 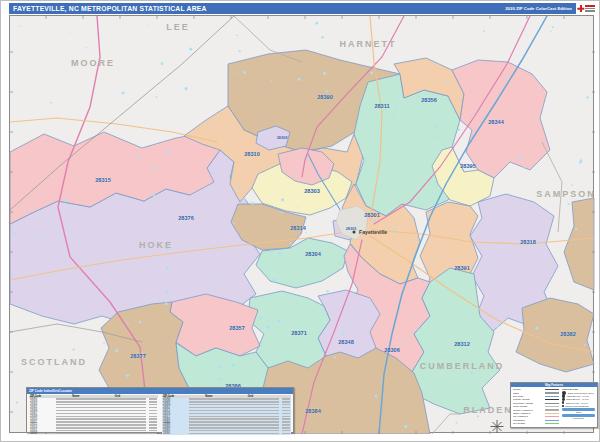 I want to click on zip-label-28310: 28310, so click(x=252, y=154).